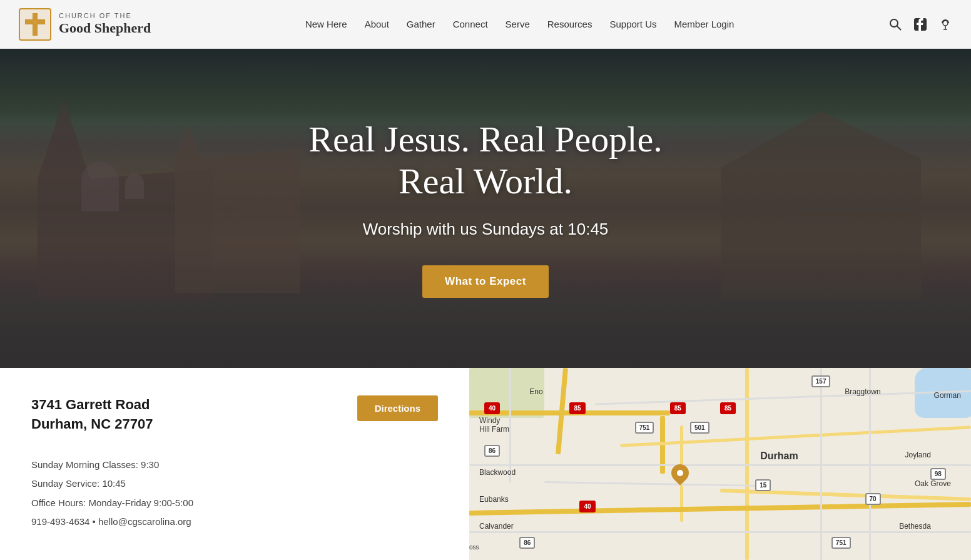 The height and width of the screenshot is (560, 971). Describe the element at coordinates (92, 415) in the screenshot. I see `address: 3741 Garrett Road Durham, NC 27707` at that location.